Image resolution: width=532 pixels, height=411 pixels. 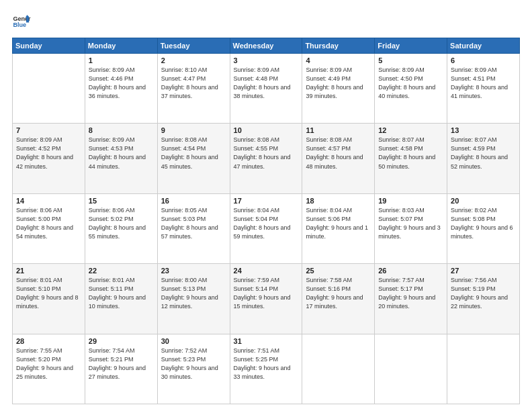 What do you see at coordinates (411, 46) in the screenshot?
I see `weekday-header-friday: Friday` at bounding box center [411, 46].